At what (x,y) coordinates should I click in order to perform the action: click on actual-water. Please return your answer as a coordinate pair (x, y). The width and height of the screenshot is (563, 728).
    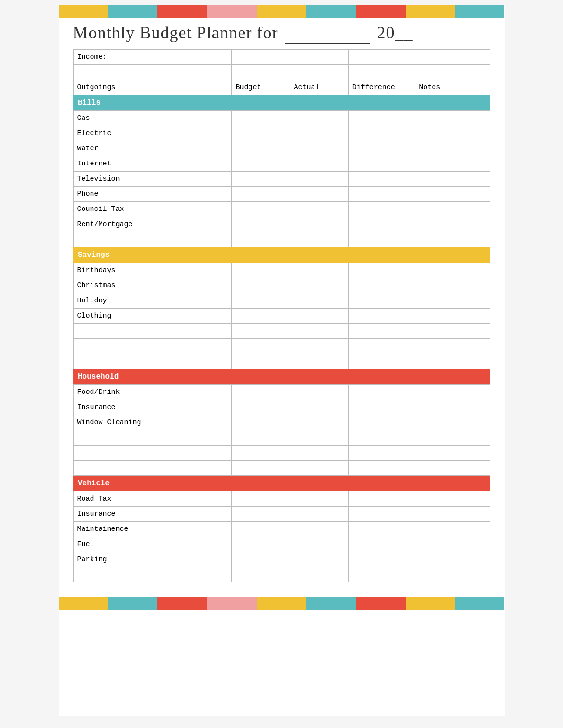
    Looking at the image, I should click on (319, 149).